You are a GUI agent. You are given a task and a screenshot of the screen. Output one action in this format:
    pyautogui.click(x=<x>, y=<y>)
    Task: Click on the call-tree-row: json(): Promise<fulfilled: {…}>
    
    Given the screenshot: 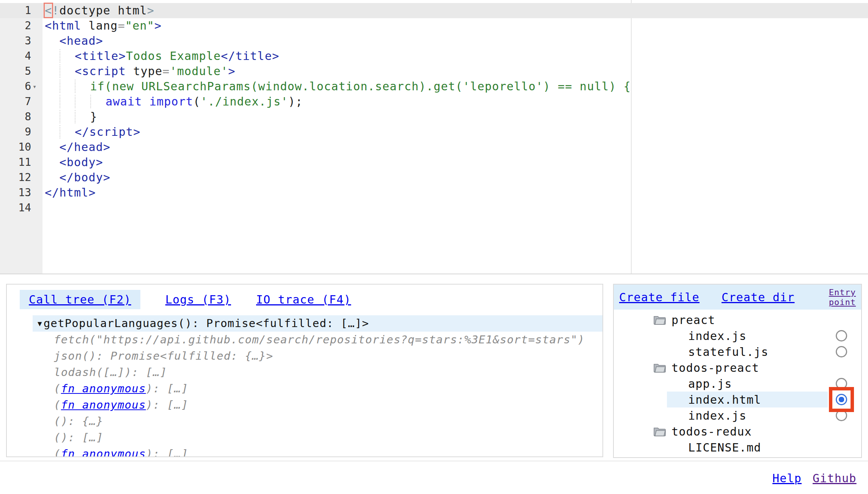 What is the action you would take?
    pyautogui.click(x=318, y=356)
    